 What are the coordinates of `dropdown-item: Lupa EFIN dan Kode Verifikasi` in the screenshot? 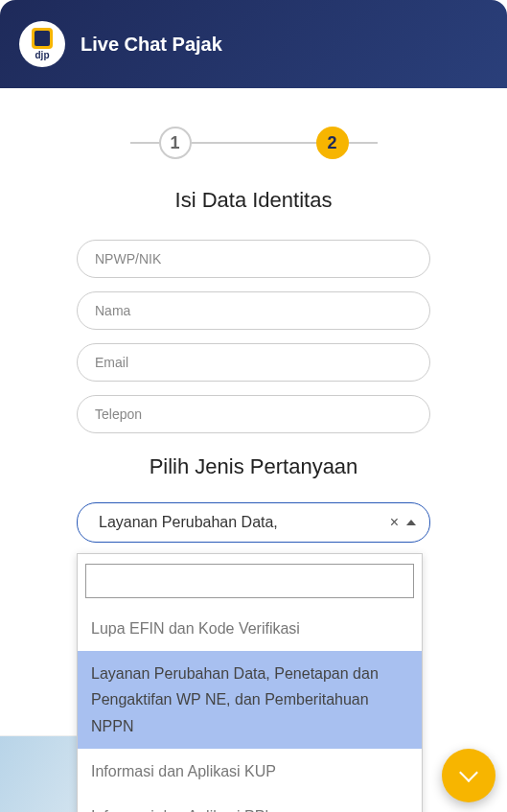 It's located at (249, 629).